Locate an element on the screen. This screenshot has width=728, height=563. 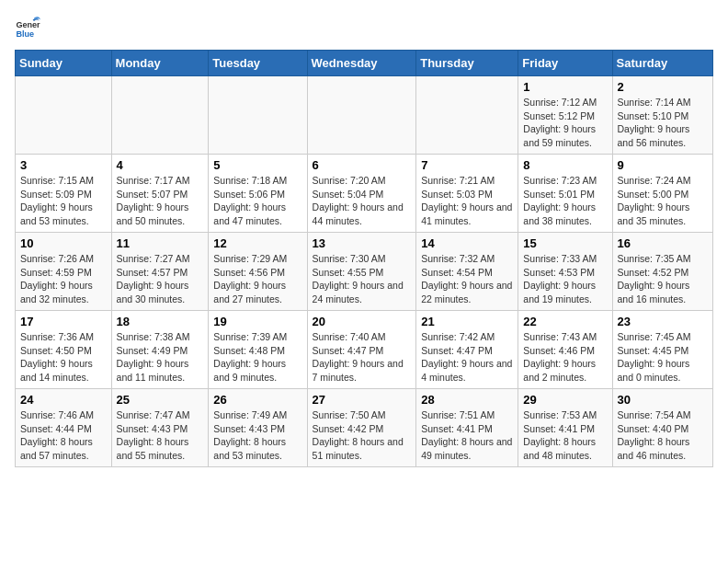
day-info: Sunrise: 7:33 AM Sunset: 4:53 PM Dayligh… is located at coordinates (564, 280).